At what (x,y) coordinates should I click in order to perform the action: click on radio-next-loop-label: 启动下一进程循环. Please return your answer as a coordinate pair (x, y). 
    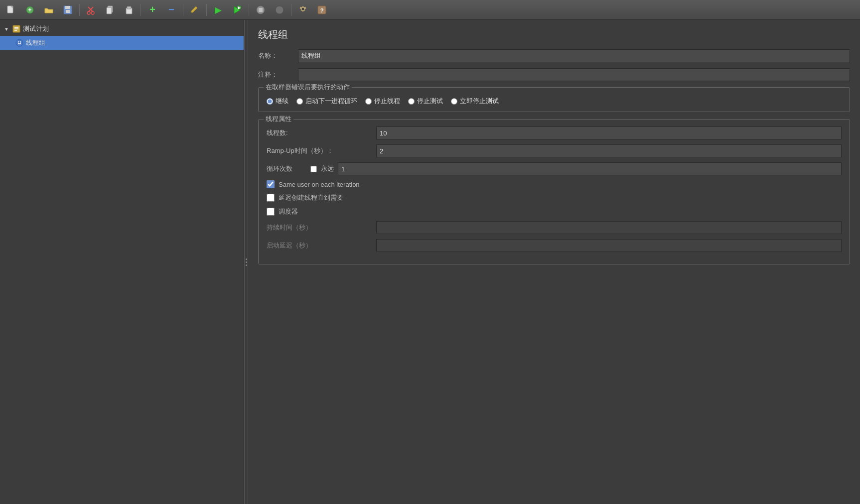
    Looking at the image, I should click on (331, 101).